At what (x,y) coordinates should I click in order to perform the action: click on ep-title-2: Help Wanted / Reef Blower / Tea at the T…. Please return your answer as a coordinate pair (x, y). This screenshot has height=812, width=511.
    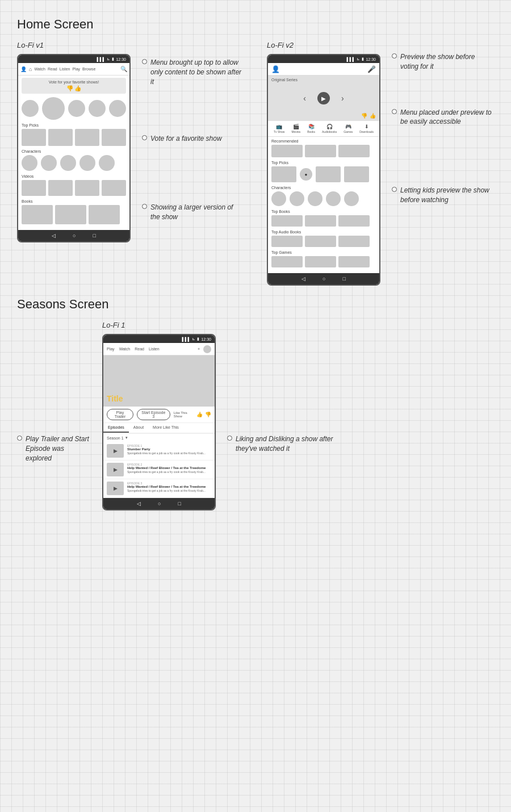
    Looking at the image, I should click on (169, 468).